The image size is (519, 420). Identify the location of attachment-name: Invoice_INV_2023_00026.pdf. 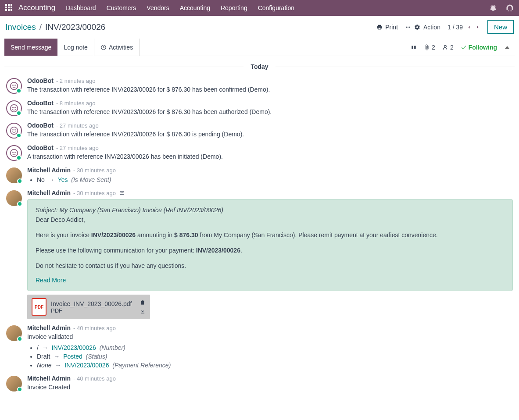
(91, 304).